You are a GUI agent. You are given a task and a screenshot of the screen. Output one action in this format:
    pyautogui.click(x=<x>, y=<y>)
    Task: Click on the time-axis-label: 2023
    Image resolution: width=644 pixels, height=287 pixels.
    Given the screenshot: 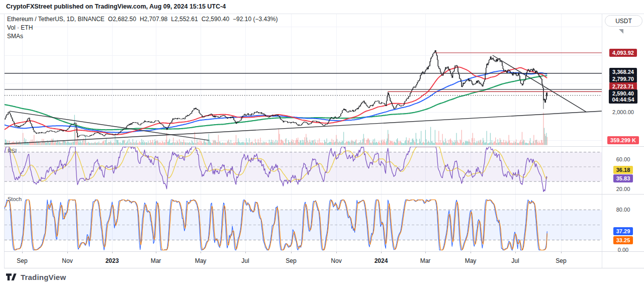 What is the action you would take?
    pyautogui.click(x=112, y=261)
    